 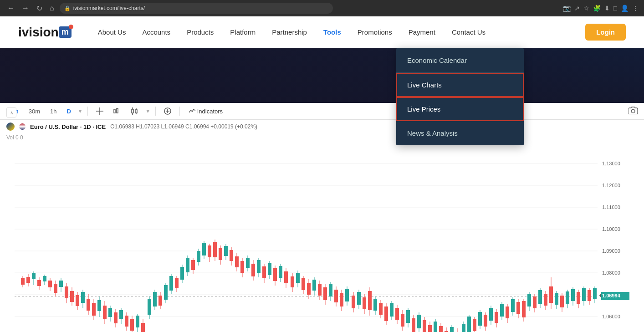 What do you see at coordinates (611, 207) in the screenshot?
I see `price-label-3: 1.11000` at bounding box center [611, 207].